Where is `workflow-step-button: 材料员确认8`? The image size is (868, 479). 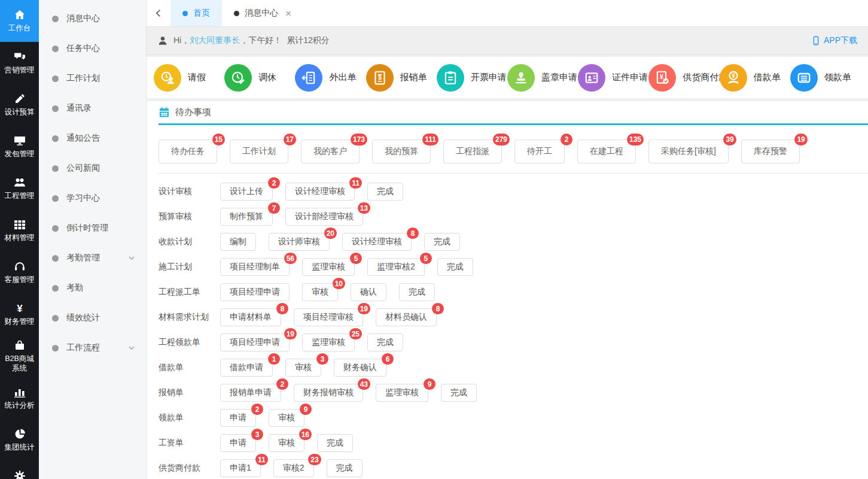
workflow-step-button: 材料员确认8 is located at coordinates (406, 317).